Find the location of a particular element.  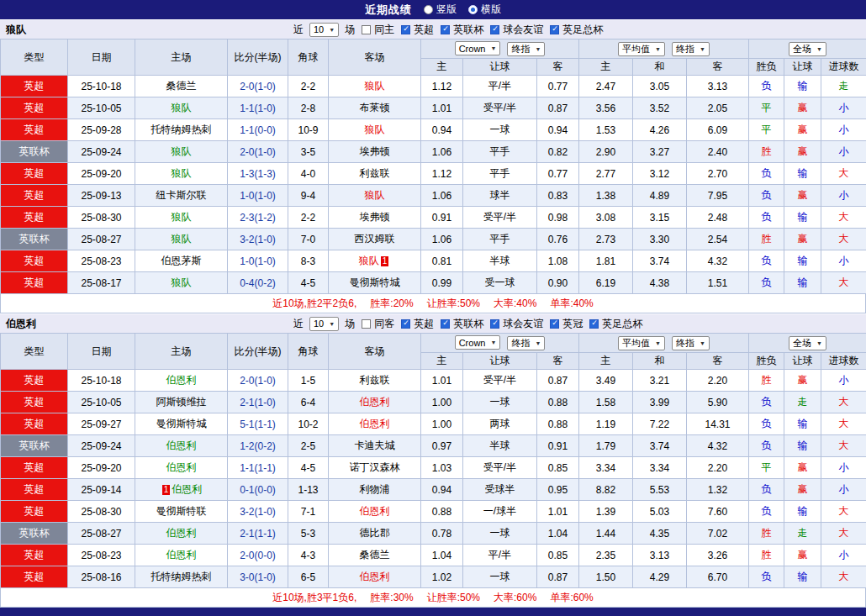

match-score: 1-2(0-2) is located at coordinates (258, 446).